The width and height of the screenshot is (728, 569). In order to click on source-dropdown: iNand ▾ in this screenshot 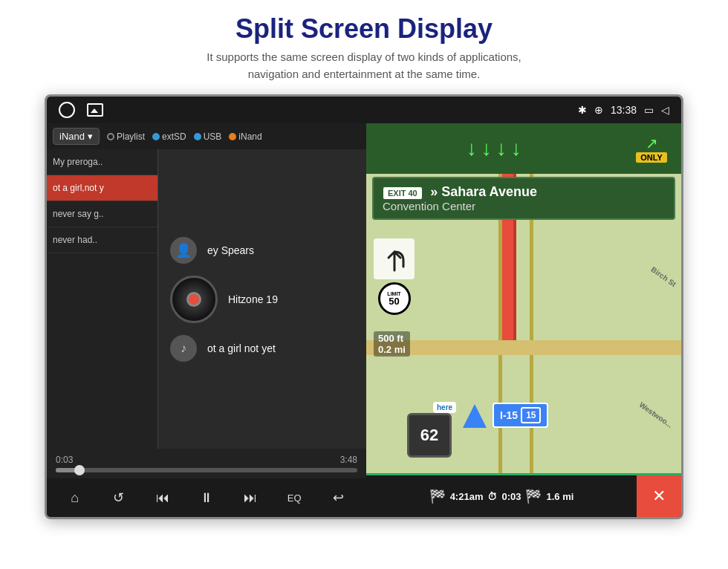, I will do `click(76, 137)`.